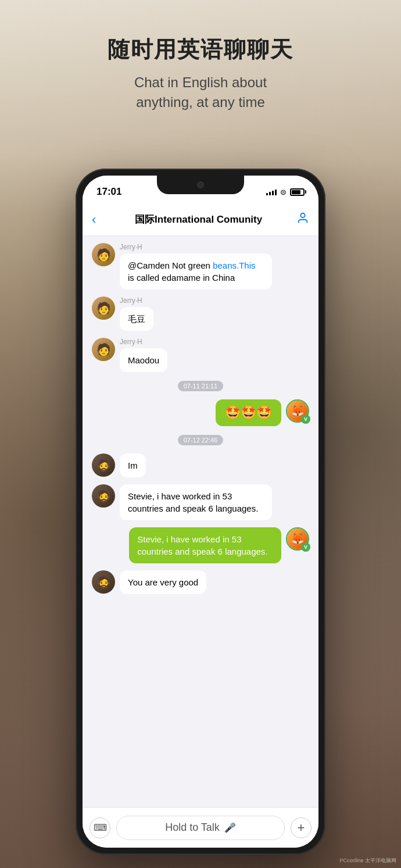 The image size is (401, 868). Describe the element at coordinates (249, 413) in the screenshot. I see `message-bubble: 🤩🤩🤩` at that location.